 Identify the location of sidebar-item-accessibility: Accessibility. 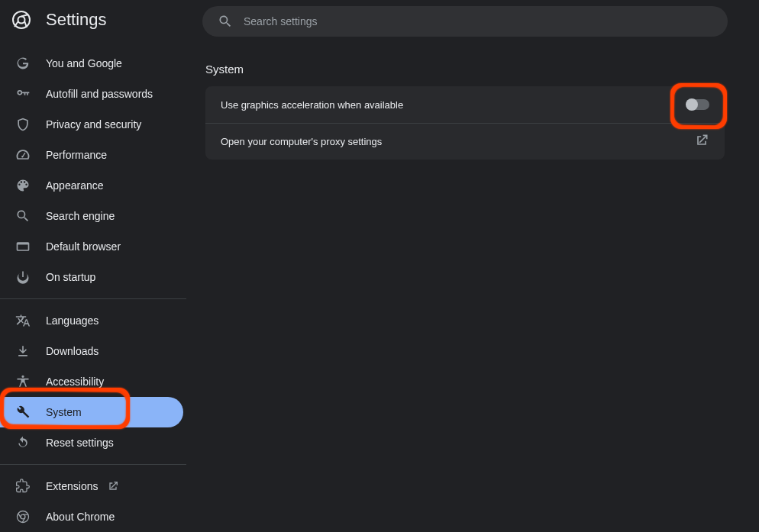
(93, 382).